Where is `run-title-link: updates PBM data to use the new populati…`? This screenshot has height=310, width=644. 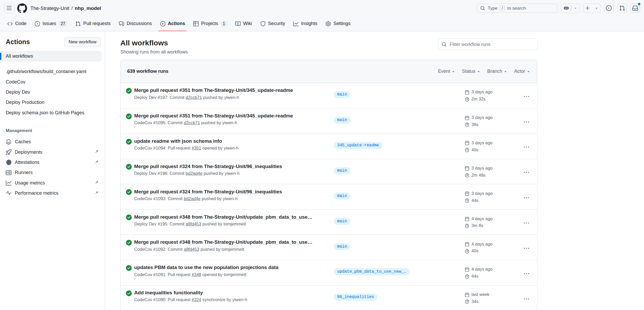
run-title-link: updates PBM data to use the new populati… is located at coordinates (232, 267).